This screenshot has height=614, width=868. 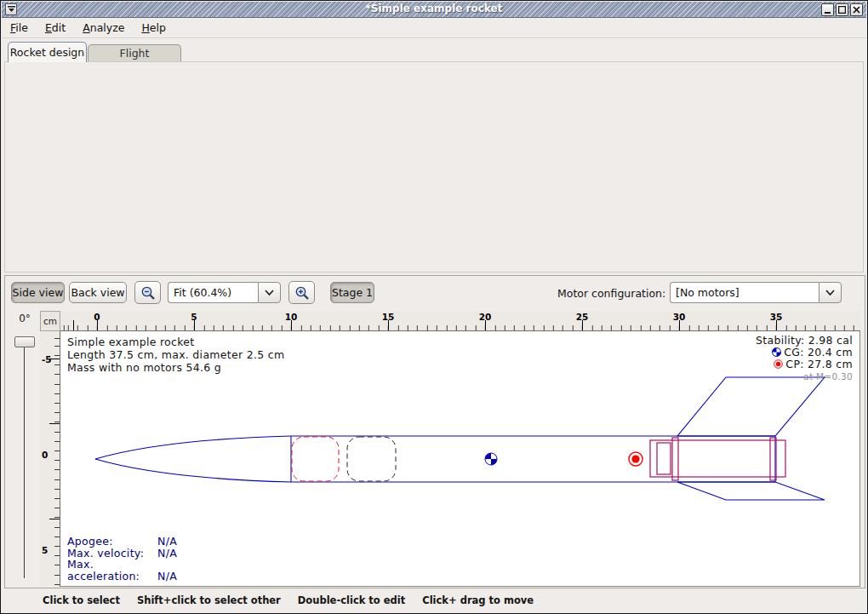 I want to click on title-bar: *Simple example rocket, so click(x=434, y=10).